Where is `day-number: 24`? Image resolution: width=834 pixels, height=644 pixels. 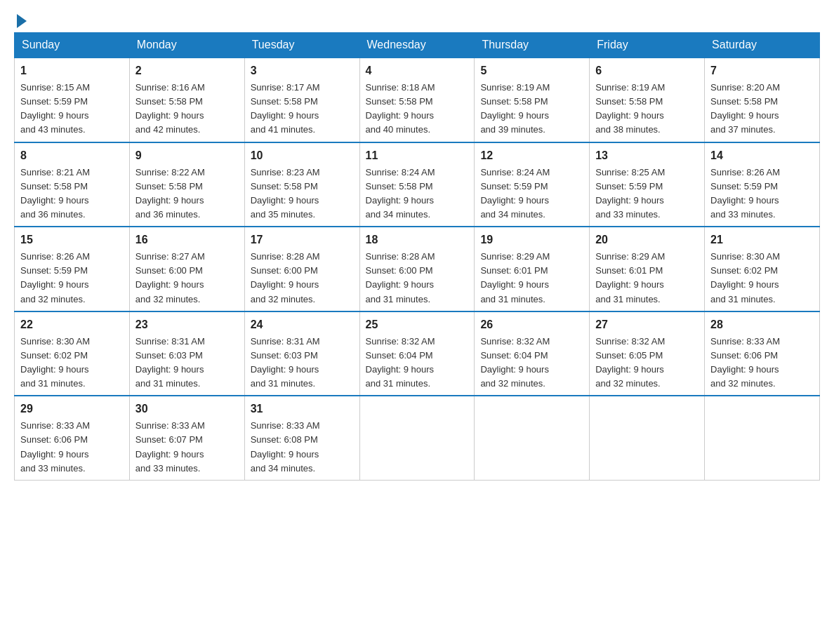 day-number: 24 is located at coordinates (302, 325).